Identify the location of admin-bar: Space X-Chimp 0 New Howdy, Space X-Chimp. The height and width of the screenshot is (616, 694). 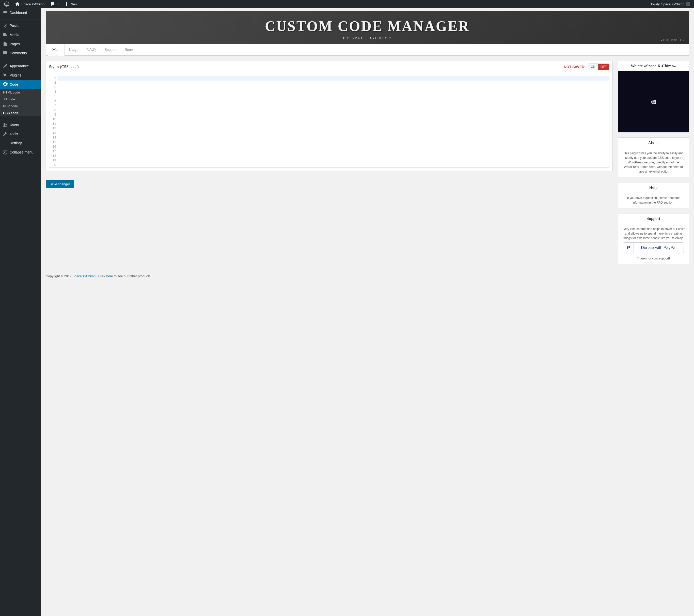
(347, 4).